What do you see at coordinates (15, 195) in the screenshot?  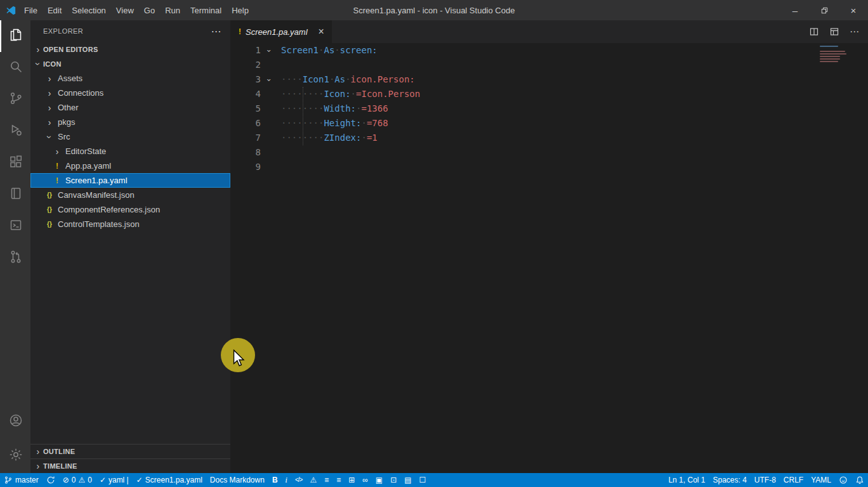 I see `activity-notebook` at bounding box center [15, 195].